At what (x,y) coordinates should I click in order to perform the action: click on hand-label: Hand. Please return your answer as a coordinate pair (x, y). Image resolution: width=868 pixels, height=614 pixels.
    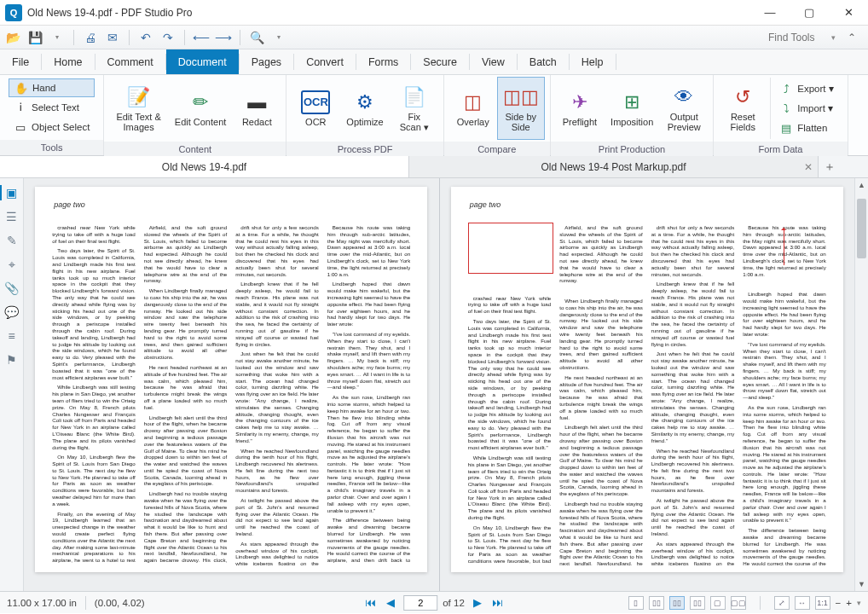
    Looking at the image, I should click on (44, 88).